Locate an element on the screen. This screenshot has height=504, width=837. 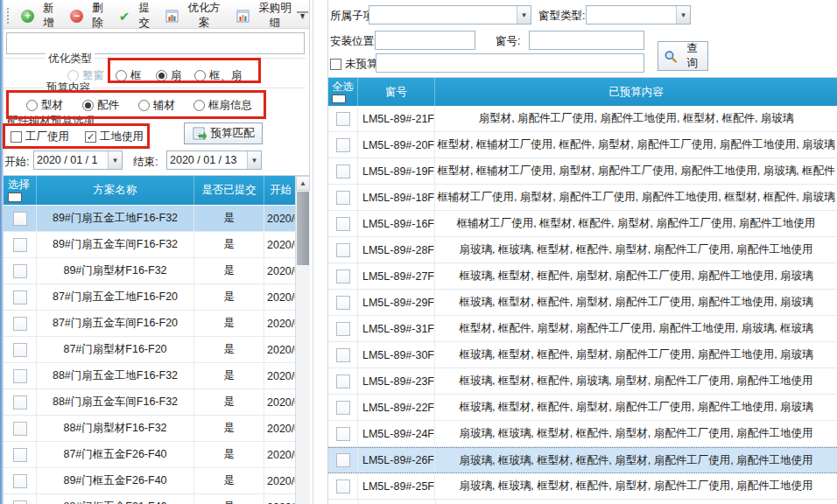
window-no-cell: LM5L-89#-29F27 is located at coordinates (397, 303).